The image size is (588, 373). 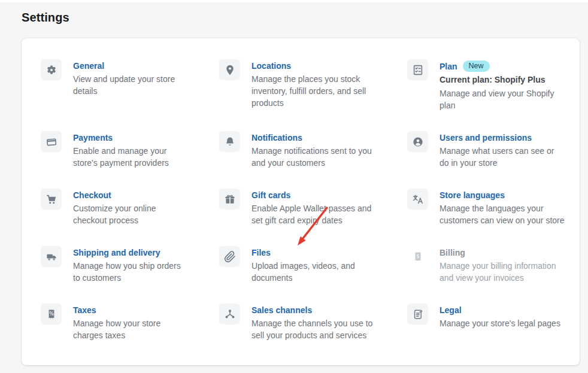 I want to click on settings-item-payments: Payments Enable and manage your store's …, so click(x=130, y=150).